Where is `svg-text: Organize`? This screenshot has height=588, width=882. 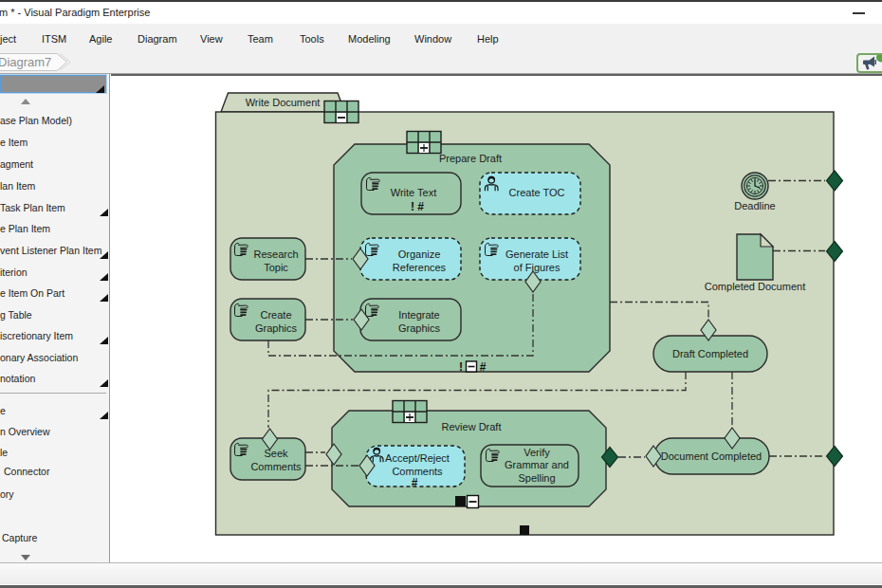 svg-text: Organize is located at coordinates (419, 254).